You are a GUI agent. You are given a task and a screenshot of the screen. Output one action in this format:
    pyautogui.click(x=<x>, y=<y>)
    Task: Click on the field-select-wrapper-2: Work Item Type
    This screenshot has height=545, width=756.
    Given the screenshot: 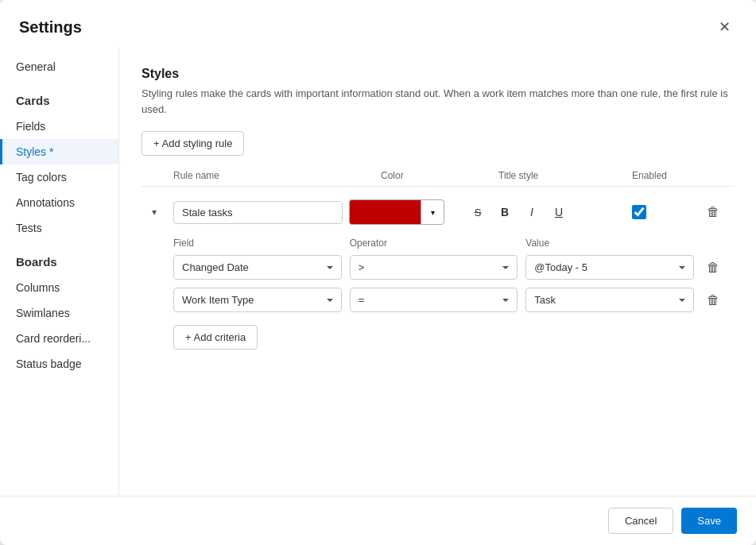 What is the action you would take?
    pyautogui.click(x=258, y=300)
    